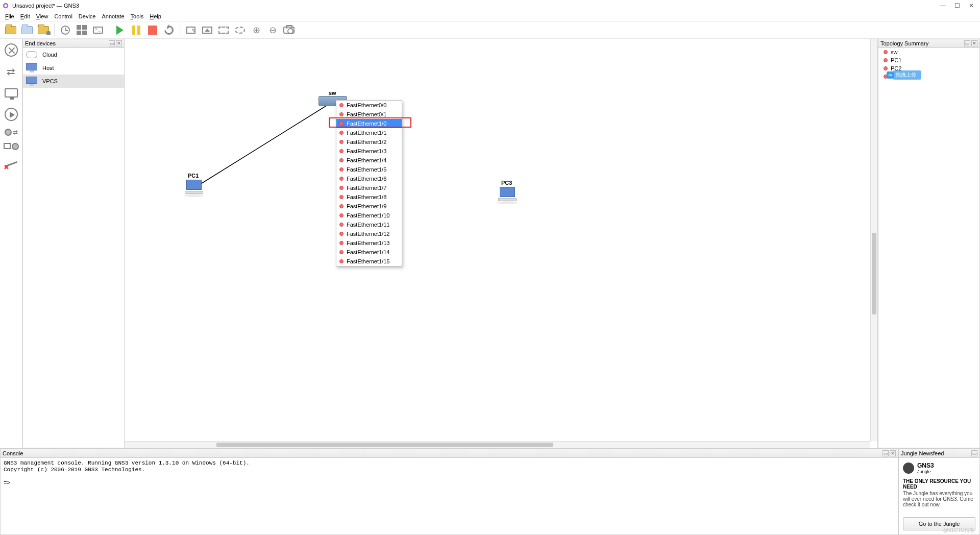  What do you see at coordinates (366, 188) in the screenshot?
I see `ctx-item-label: FastEthernet1/7` at bounding box center [366, 188].